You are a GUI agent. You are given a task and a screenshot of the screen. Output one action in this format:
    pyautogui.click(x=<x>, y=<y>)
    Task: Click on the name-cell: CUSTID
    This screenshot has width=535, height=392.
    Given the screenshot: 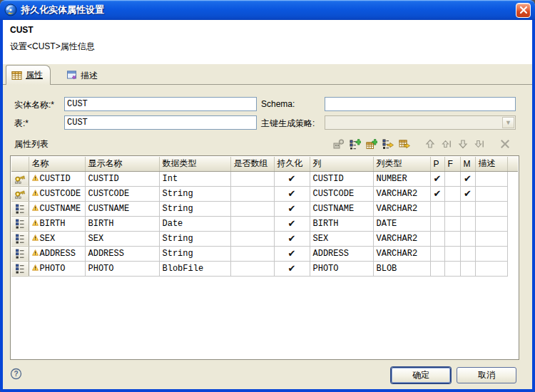 What is the action you would take?
    pyautogui.click(x=57, y=178)
    